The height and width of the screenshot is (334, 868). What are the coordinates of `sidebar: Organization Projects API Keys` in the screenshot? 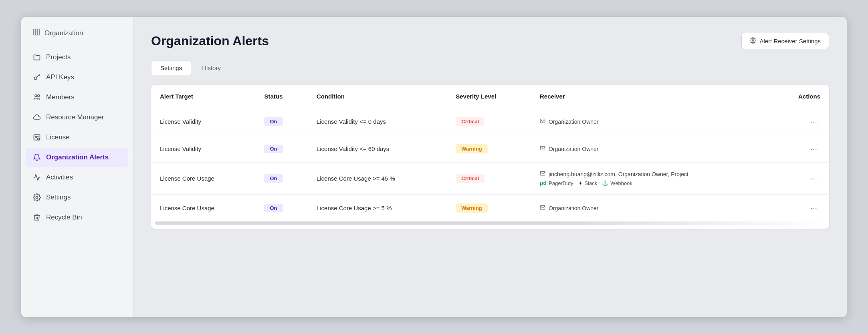 It's located at (77, 167).